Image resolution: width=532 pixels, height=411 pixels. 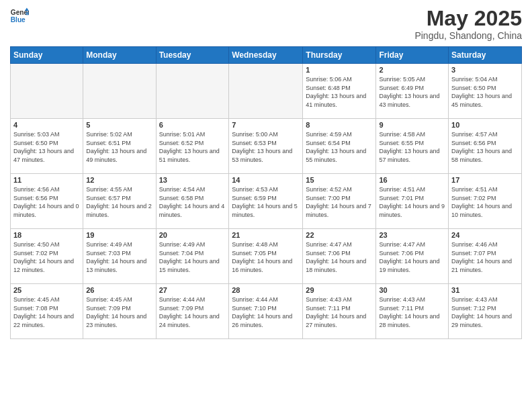 What do you see at coordinates (468, 24) in the screenshot?
I see `title-section: May 2025 Pingdu, Shandong, China` at bounding box center [468, 24].